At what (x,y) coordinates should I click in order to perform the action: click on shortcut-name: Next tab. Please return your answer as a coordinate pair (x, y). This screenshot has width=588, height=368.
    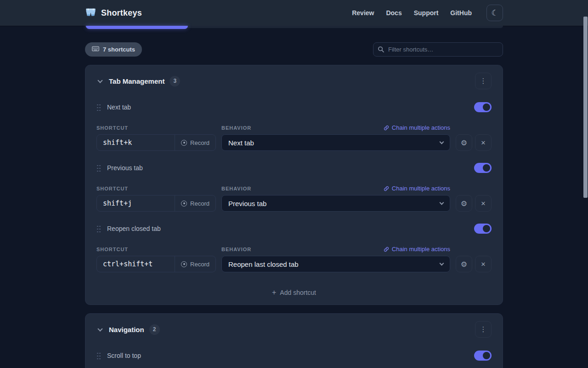
    Looking at the image, I should click on (119, 107).